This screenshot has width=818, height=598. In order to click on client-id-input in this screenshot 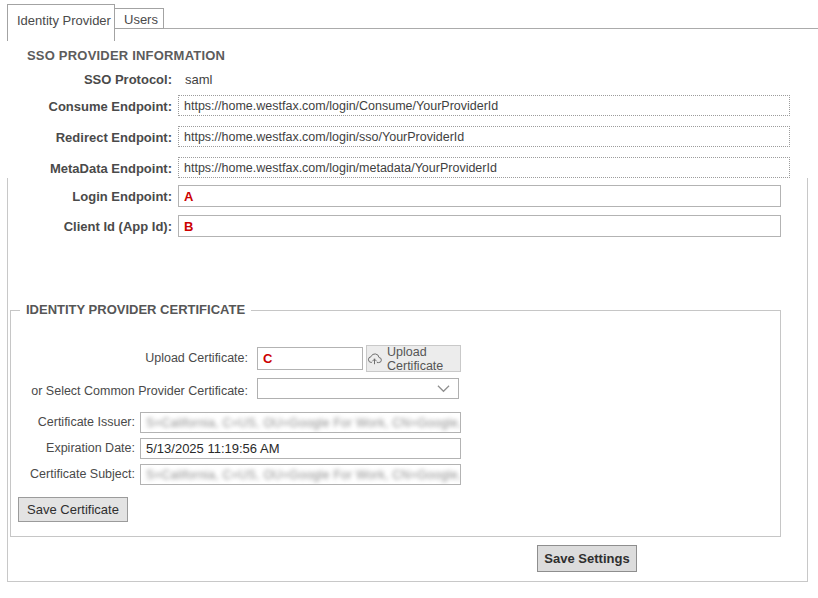, I will do `click(480, 226)`.